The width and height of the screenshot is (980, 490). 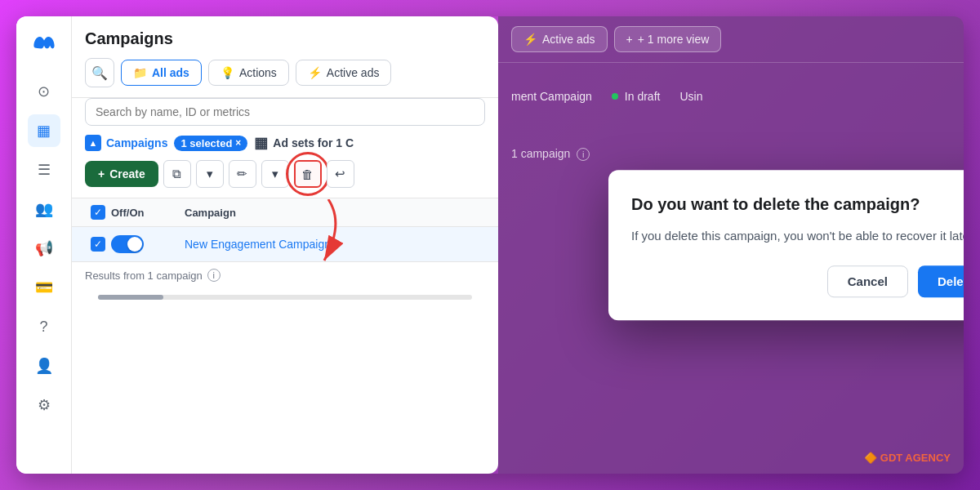 What do you see at coordinates (98, 244) in the screenshot?
I see `checkbox-checked-icon: ✓` at bounding box center [98, 244].